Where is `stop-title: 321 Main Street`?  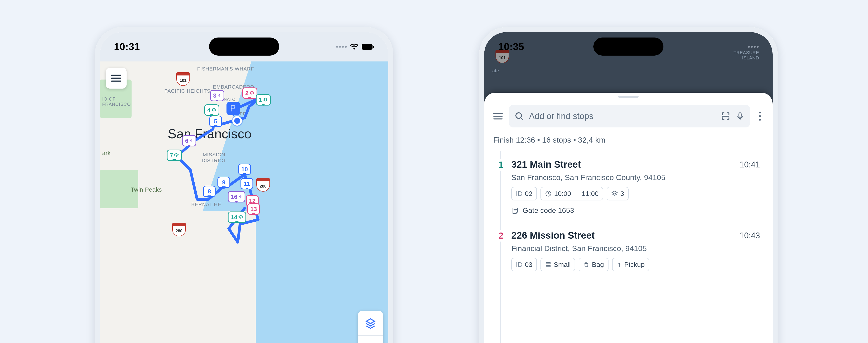 stop-title: 321 Main Street is located at coordinates (635, 164).